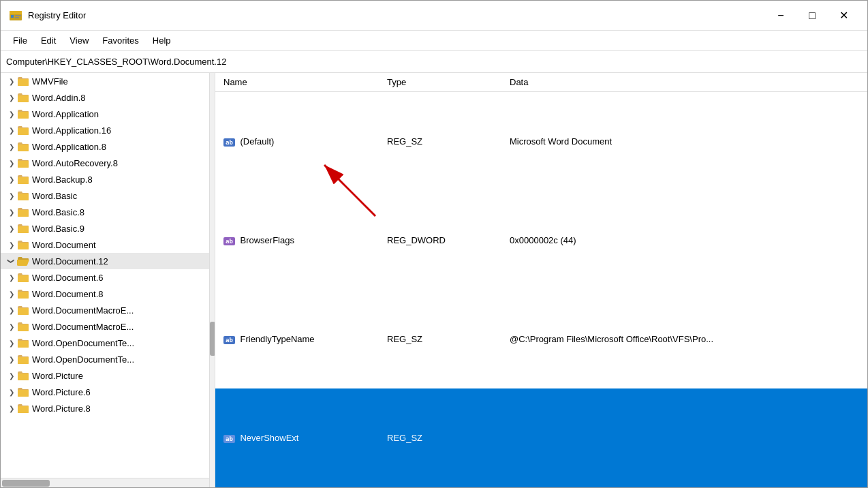 The image size is (868, 488). I want to click on menu-edit: Edit, so click(48, 41).